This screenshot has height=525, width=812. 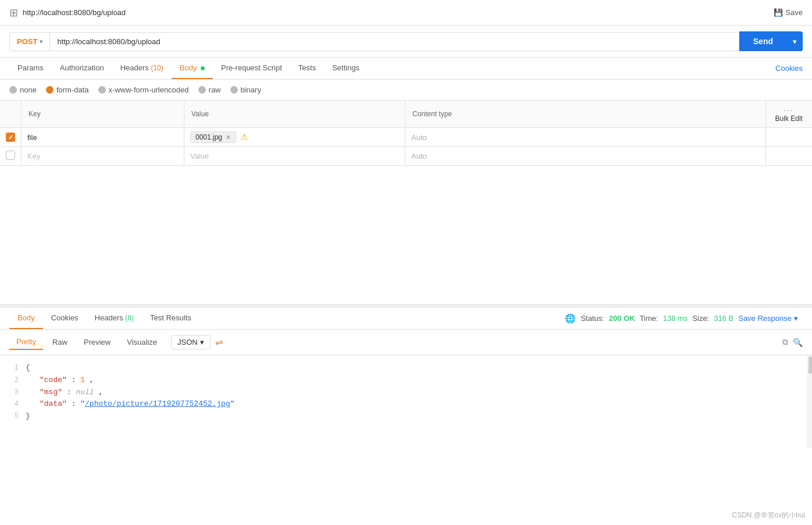 What do you see at coordinates (406, 380) in the screenshot?
I see `json-line-2: 2 "code" : 1 ,` at bounding box center [406, 380].